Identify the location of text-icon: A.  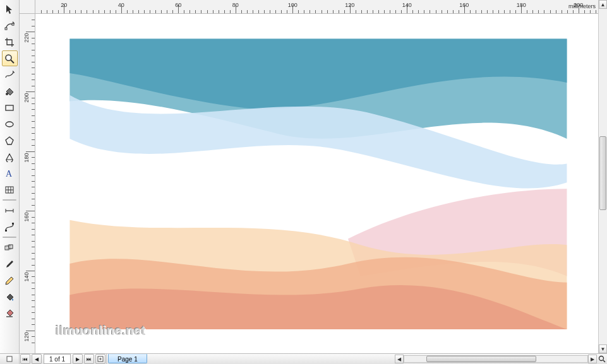
(9, 173).